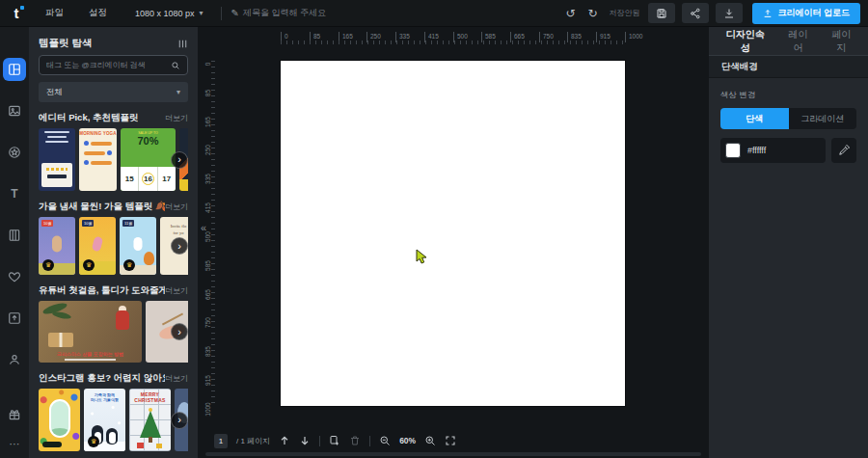 This screenshot has height=458, width=868. What do you see at coordinates (841, 41) in the screenshot?
I see `tab-pages: 페이지` at bounding box center [841, 41].